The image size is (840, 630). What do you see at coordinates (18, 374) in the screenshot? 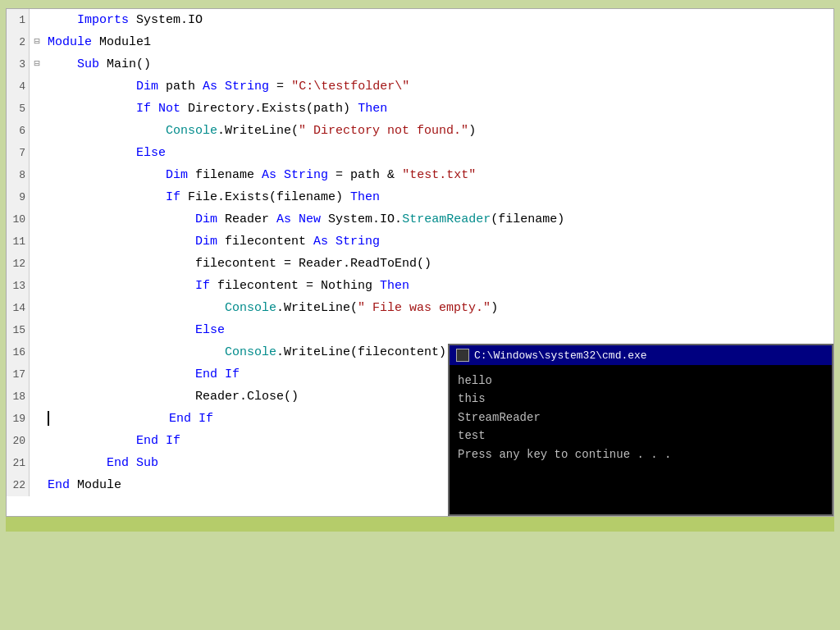
I see `line-number: 17` at bounding box center [18, 374].